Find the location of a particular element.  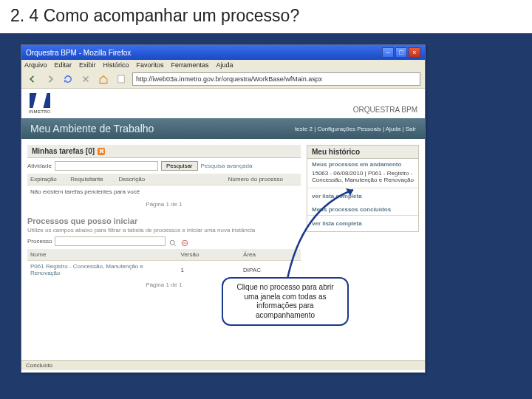

menu-ajuda: Ajuda is located at coordinates (225, 65).